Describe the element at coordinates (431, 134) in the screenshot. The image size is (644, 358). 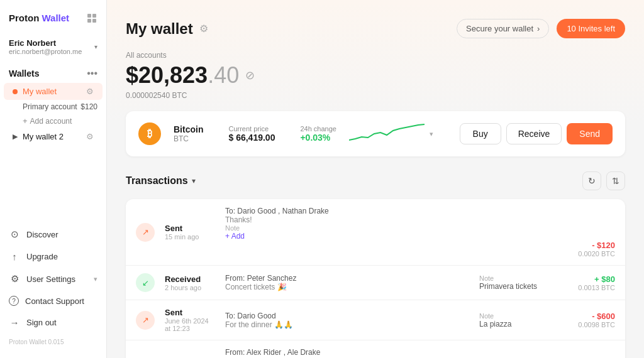
I see `chart-chevron-icon: ▾` at that location.